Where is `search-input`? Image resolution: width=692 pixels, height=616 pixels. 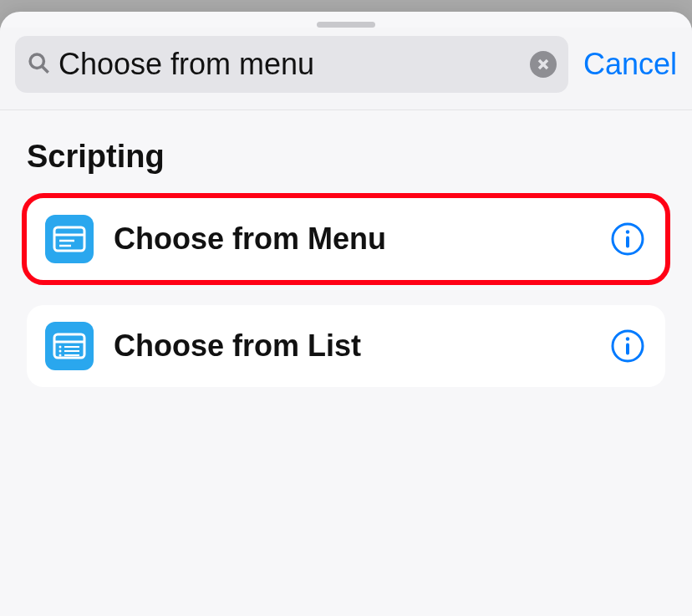
search-input is located at coordinates (290, 64).